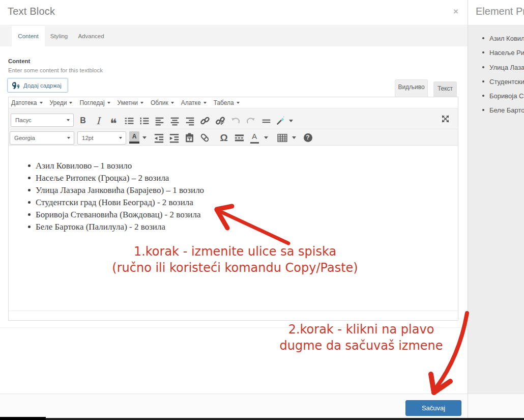 This screenshot has height=420, width=524. What do you see at coordinates (62, 103) in the screenshot?
I see `menu-edit: Уреди` at bounding box center [62, 103].